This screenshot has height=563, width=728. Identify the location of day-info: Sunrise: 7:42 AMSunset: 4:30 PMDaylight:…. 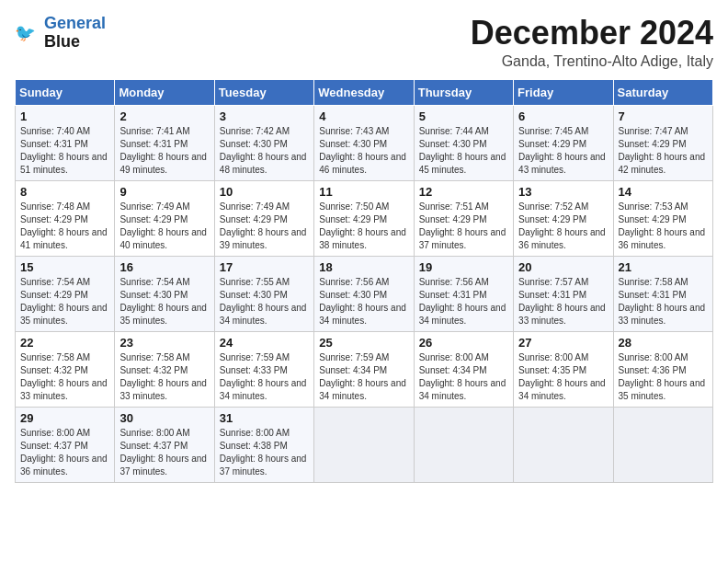
(263, 151).